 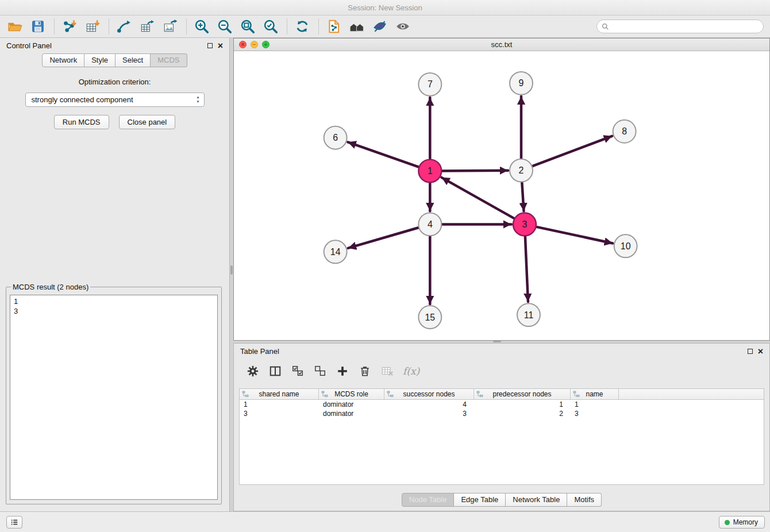 I want to click on graph-node-6: 6, so click(x=336, y=138).